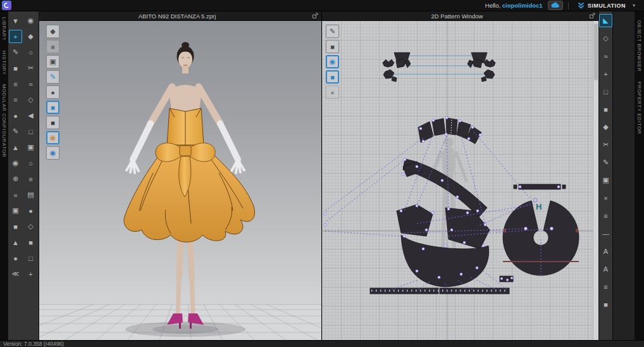 The height and width of the screenshot is (347, 644). I want to click on collapse-toolbar-chevrons: ≪, so click(15, 274).